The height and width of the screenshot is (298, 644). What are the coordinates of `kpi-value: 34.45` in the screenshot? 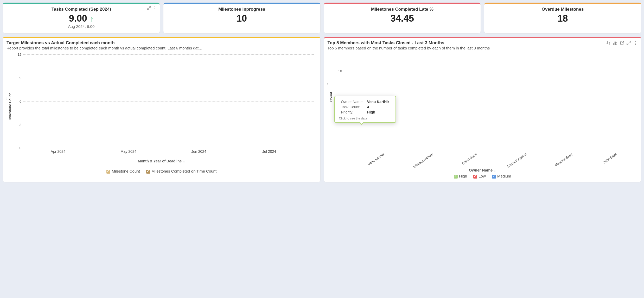 It's located at (402, 18).